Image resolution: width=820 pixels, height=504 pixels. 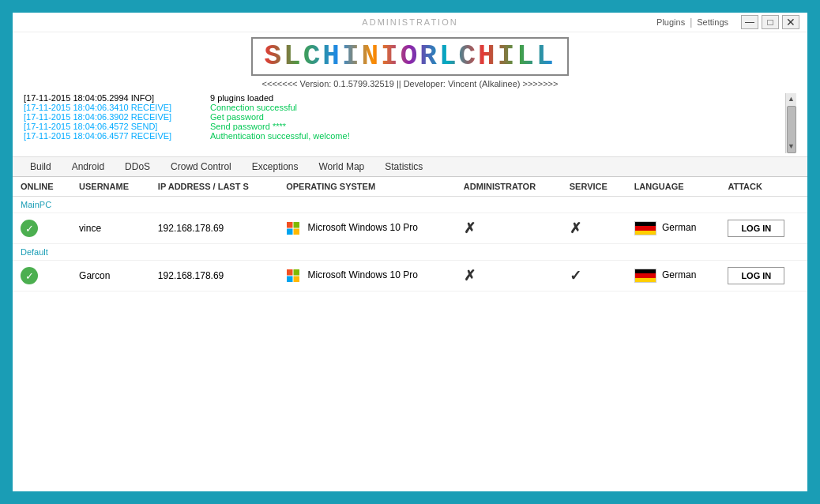 I want to click on online-cell: ✓, so click(x=42, y=229).